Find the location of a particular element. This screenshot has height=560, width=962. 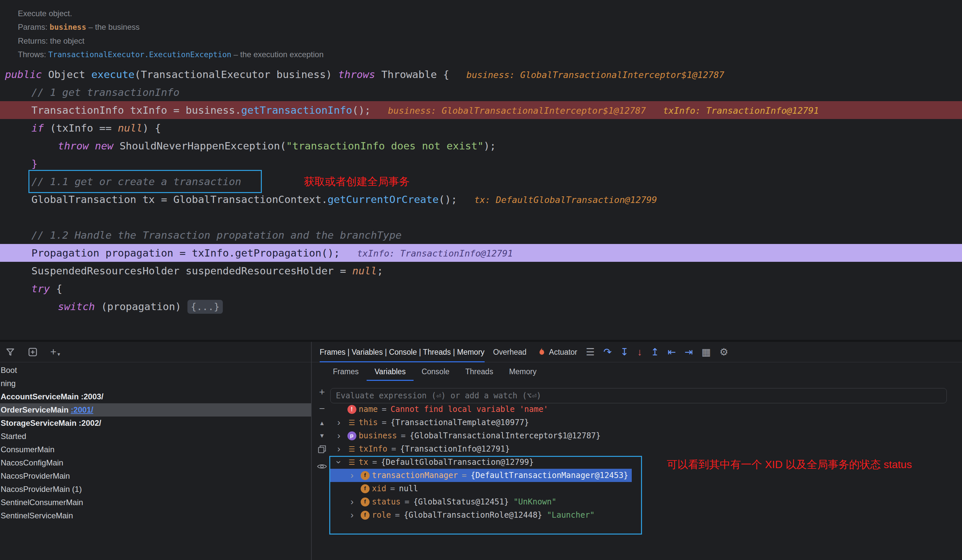

code-token: (); is located at coordinates (362, 110).